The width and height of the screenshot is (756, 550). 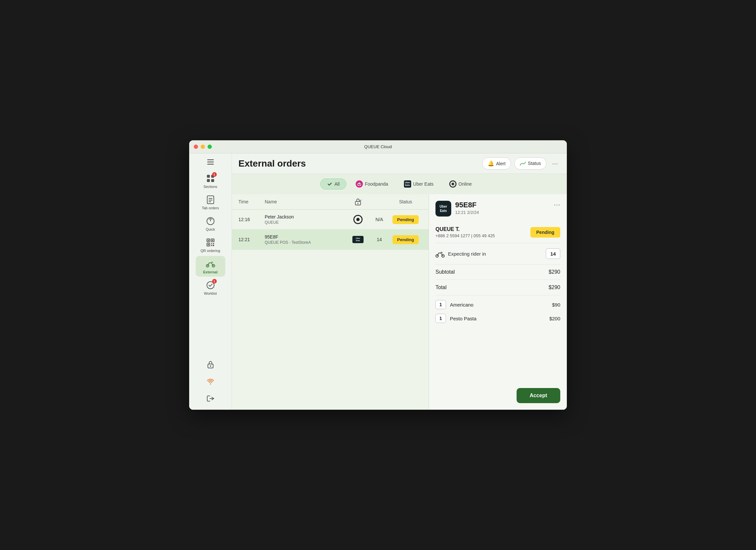 I want to click on close-button, so click(x=196, y=147).